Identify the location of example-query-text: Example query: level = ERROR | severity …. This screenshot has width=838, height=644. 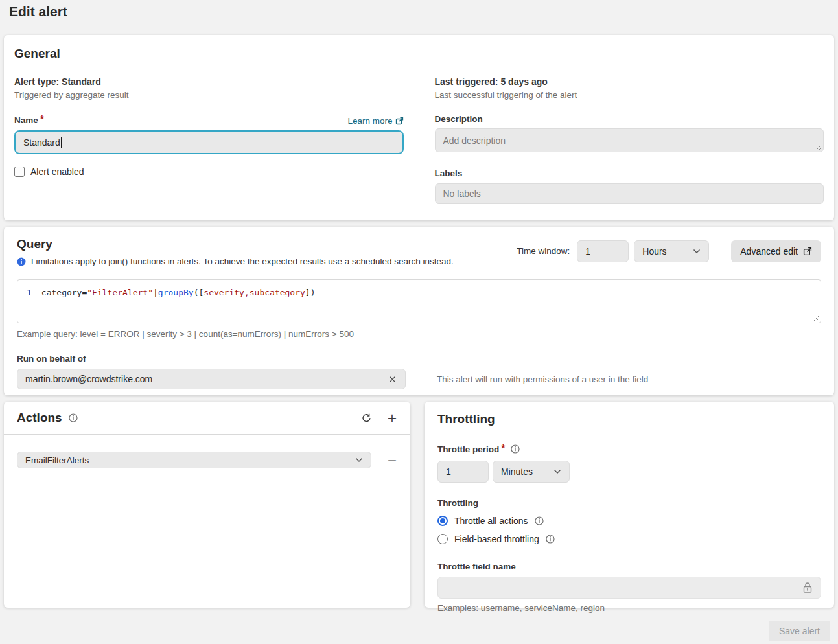
(419, 334).